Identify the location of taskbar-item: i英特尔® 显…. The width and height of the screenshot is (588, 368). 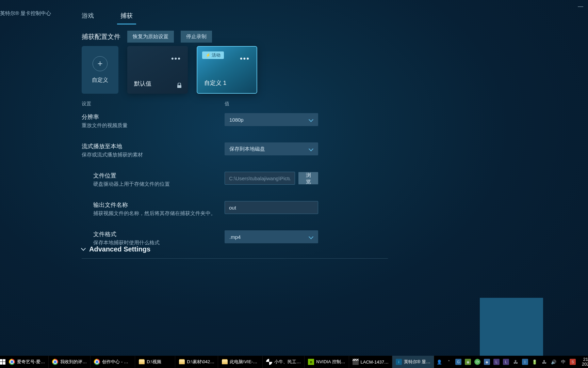
(413, 362).